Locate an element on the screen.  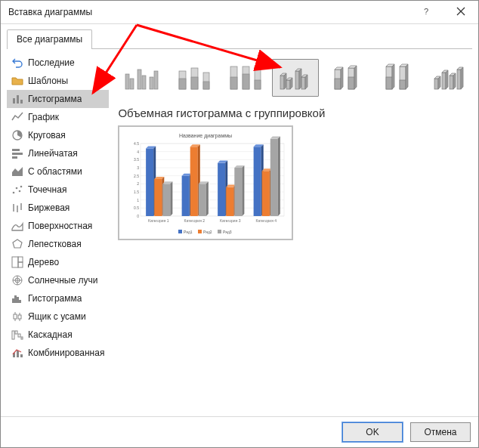
help-button: ? is located at coordinates (426, 12).